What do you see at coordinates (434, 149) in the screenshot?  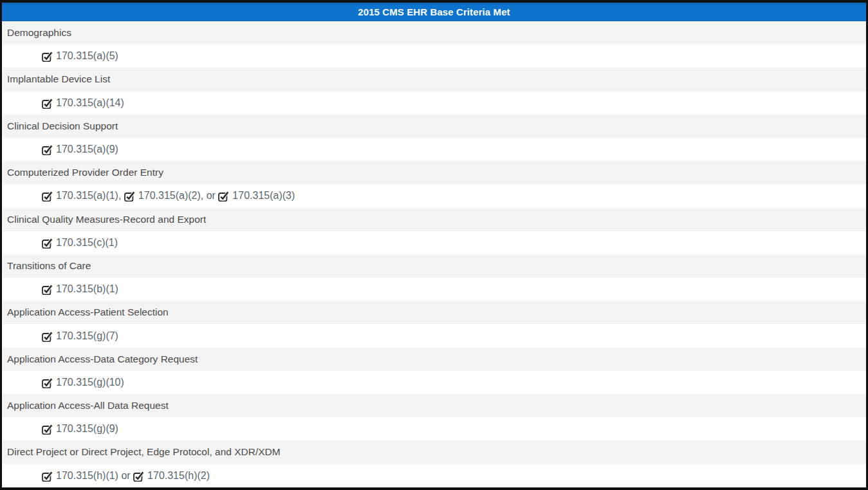 I see `criteria-row-clinical-decision-support: 170.315(a)(9)` at bounding box center [434, 149].